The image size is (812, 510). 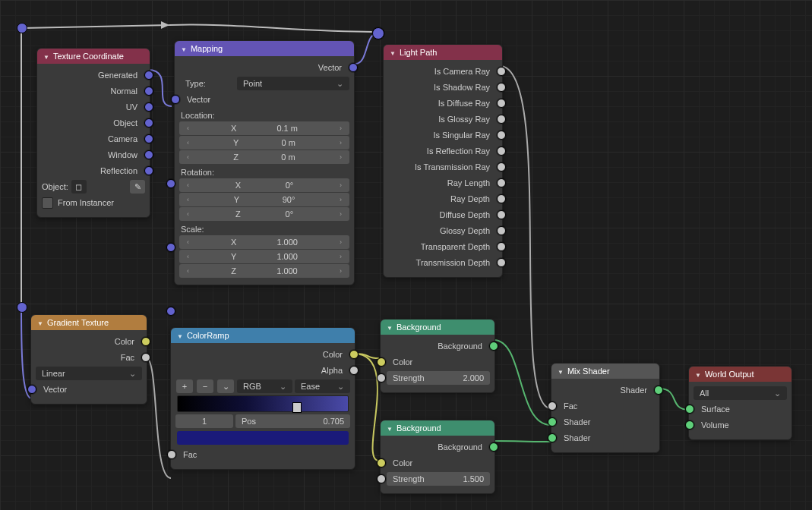 What do you see at coordinates (132, 107) in the screenshot?
I see `out-uv: UV` at bounding box center [132, 107].